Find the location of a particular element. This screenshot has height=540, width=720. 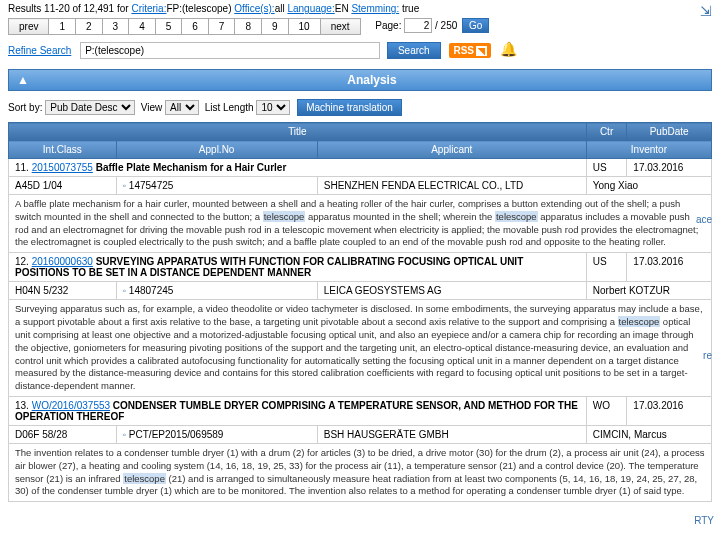

result-title-row: 11. 20150073755 Baffle Plate Mechanism f… is located at coordinates (360, 168).